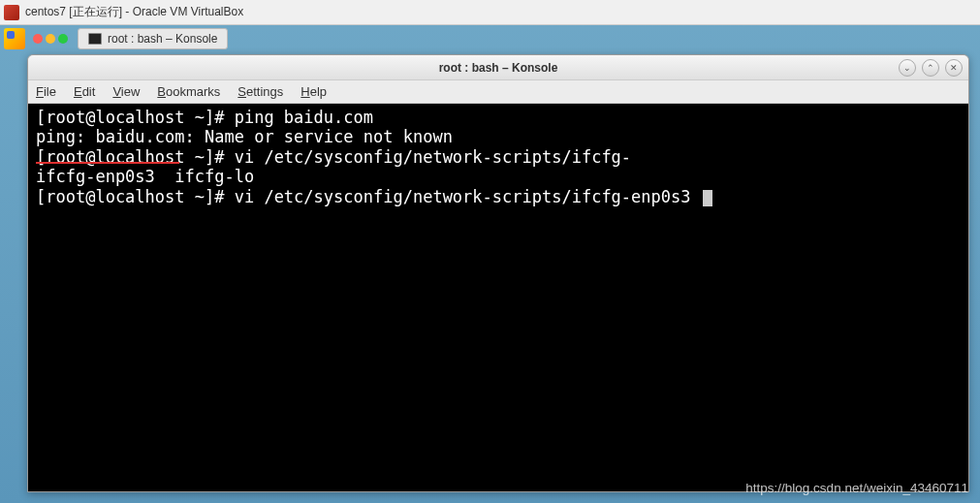 The height and width of the screenshot is (503, 980). I want to click on taskbar-konsole-item: root : bash – Konsole, so click(153, 39).